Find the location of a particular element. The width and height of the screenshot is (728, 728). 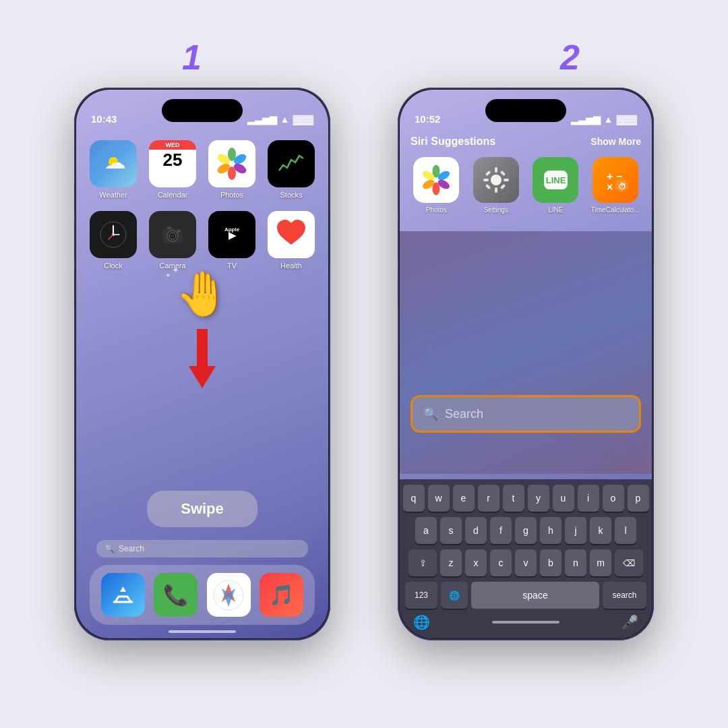

app-calendar-label: Calendar is located at coordinates (173, 195).